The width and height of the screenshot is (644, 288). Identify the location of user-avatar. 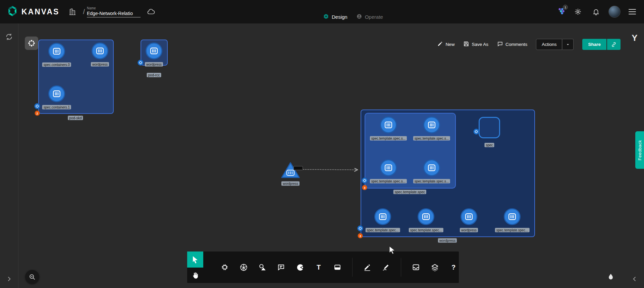
(614, 12).